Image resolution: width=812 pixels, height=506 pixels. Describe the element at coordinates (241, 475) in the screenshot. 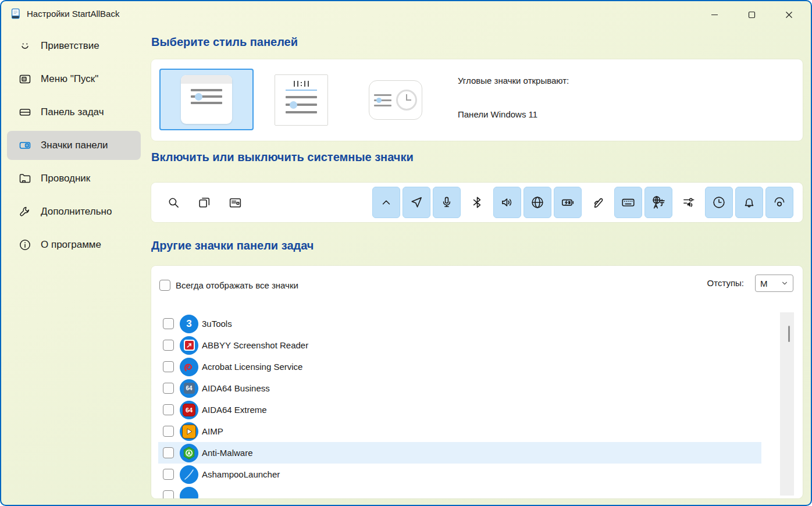

I see `app-label: AshampooLauncher` at that location.